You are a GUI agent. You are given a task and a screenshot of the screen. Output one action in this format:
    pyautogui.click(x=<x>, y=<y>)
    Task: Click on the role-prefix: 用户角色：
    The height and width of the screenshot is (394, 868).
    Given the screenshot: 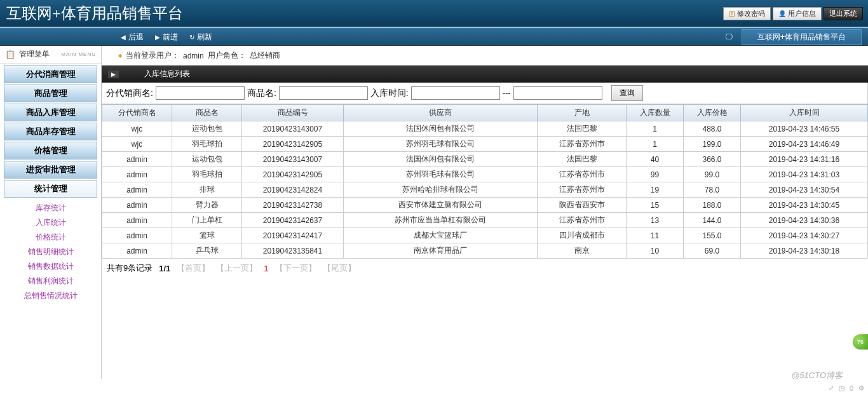 What is the action you would take?
    pyautogui.click(x=227, y=56)
    